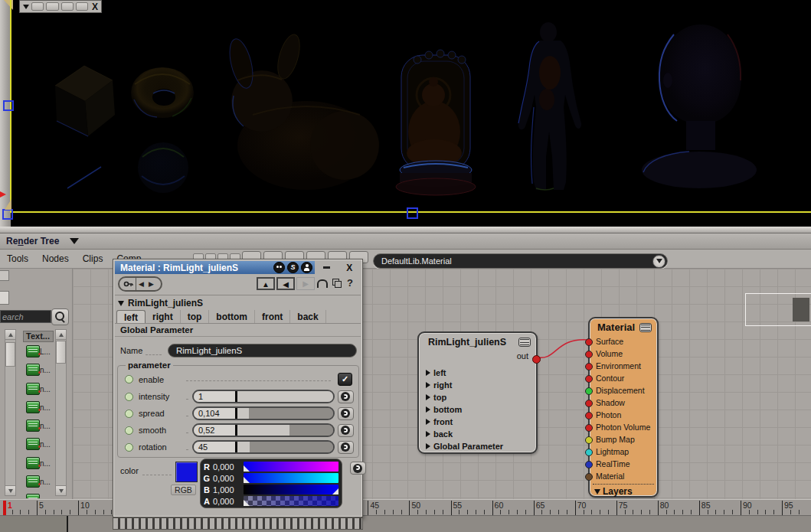 This screenshot has width=811, height=532. Describe the element at coordinates (8, 106) in the screenshot. I see `region-handle-left` at that location.